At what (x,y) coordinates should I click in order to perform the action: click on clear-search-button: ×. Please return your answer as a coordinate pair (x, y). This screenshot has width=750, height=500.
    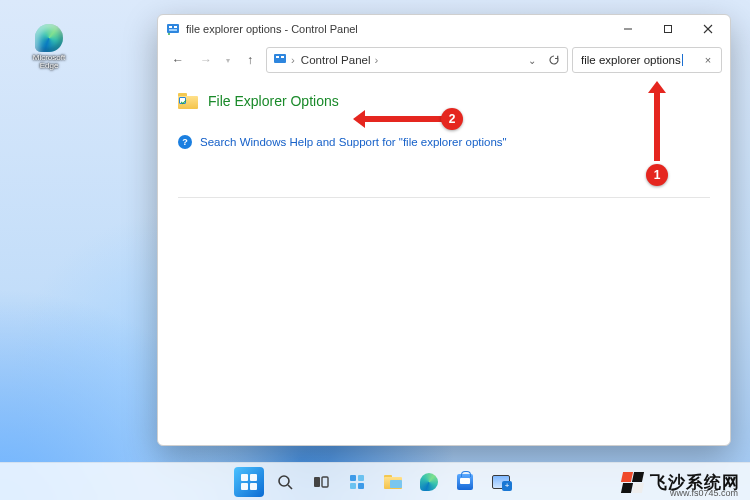
    Looking at the image, I should click on (708, 60).